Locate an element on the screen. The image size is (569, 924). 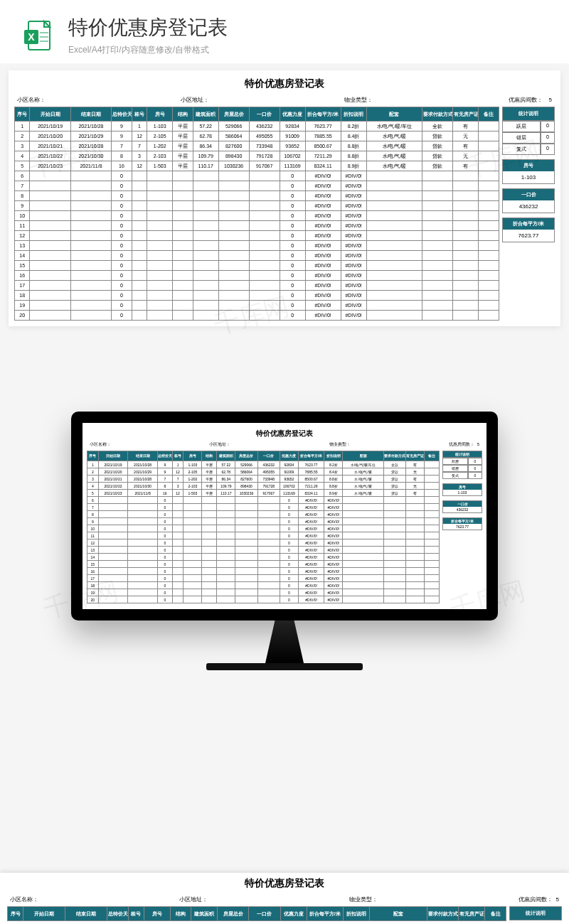
meta-community-addr: 小区地址： is located at coordinates (195, 100).